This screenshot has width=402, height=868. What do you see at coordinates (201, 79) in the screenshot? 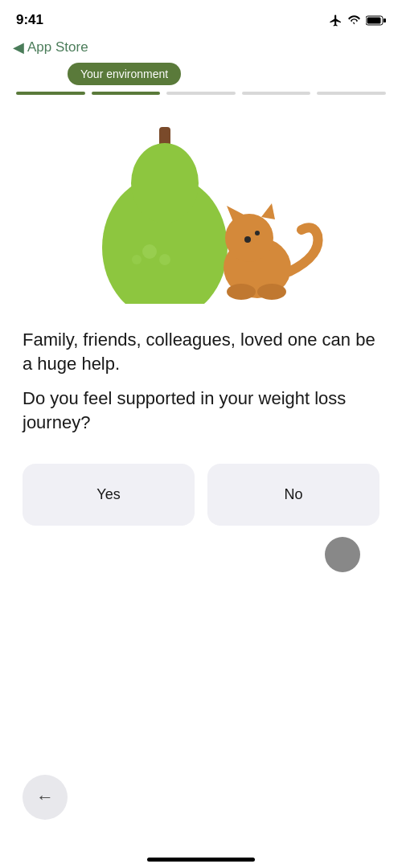
I see `progress-section: Your environment` at bounding box center [201, 79].